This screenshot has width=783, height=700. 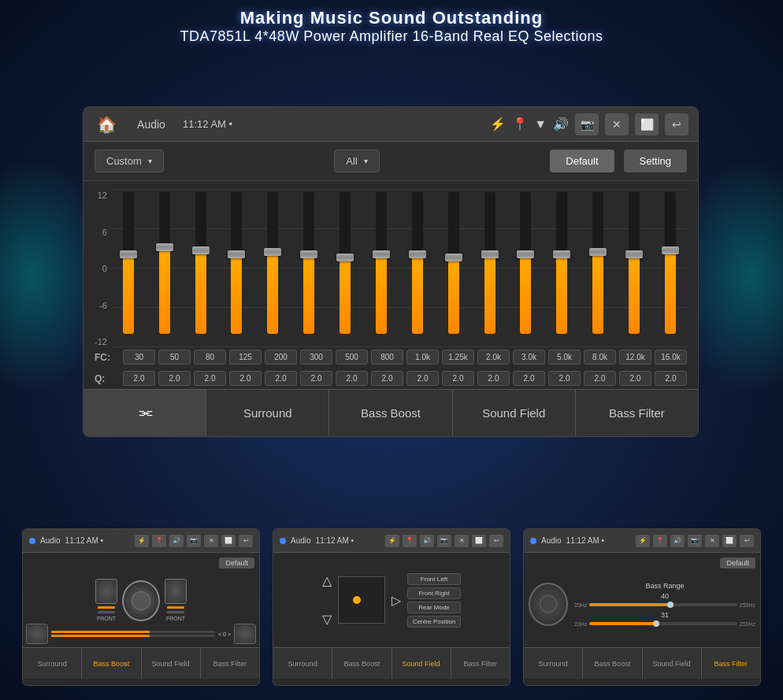 What do you see at coordinates (246, 357) in the screenshot?
I see `fc-cell-125: 125` at bounding box center [246, 357].